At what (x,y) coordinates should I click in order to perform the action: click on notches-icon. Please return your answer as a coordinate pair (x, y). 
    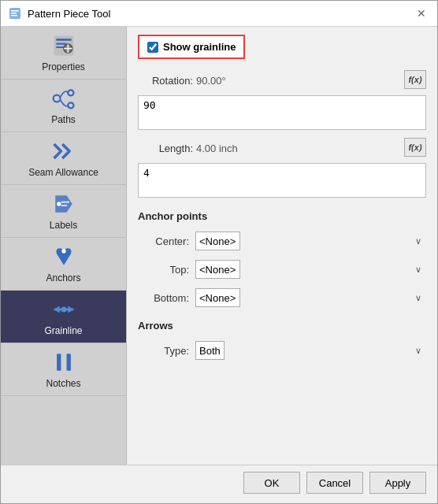
    Looking at the image, I should click on (64, 362).